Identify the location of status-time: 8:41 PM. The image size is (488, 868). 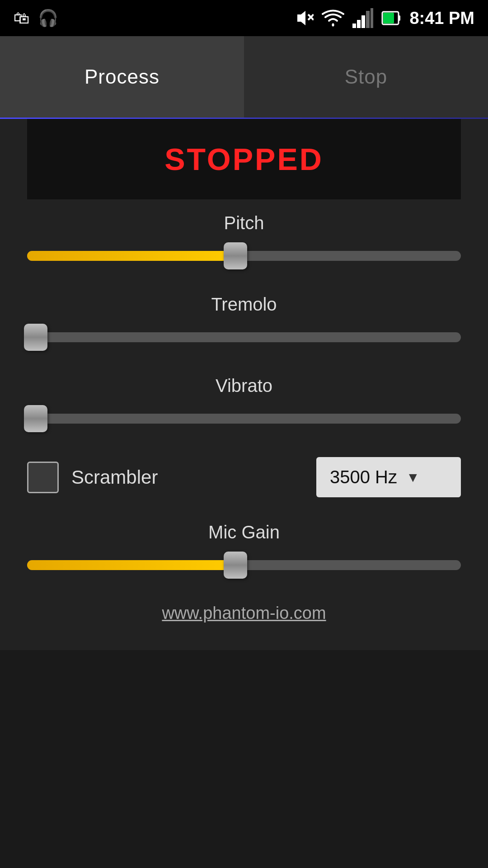
(442, 18).